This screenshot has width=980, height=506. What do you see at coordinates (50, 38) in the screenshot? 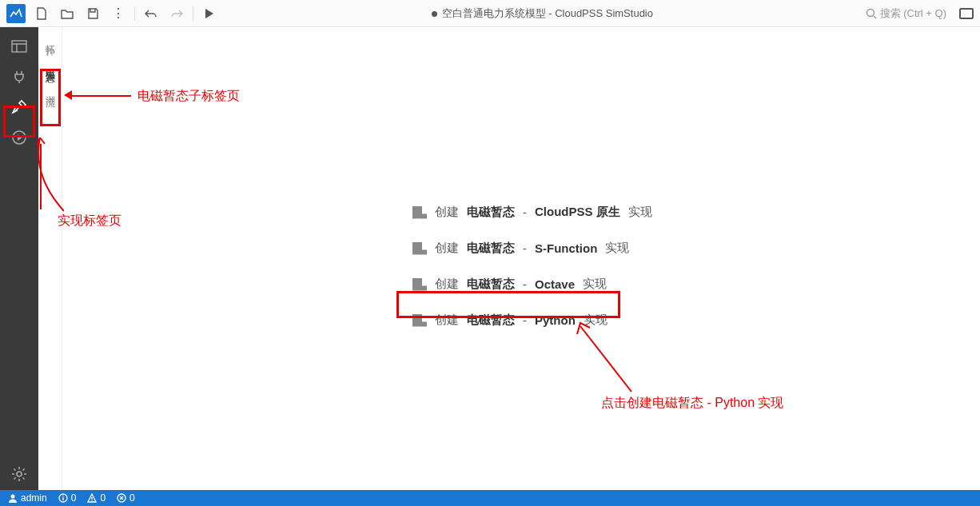
I see `vtab-topology: 拓扑` at bounding box center [50, 38].